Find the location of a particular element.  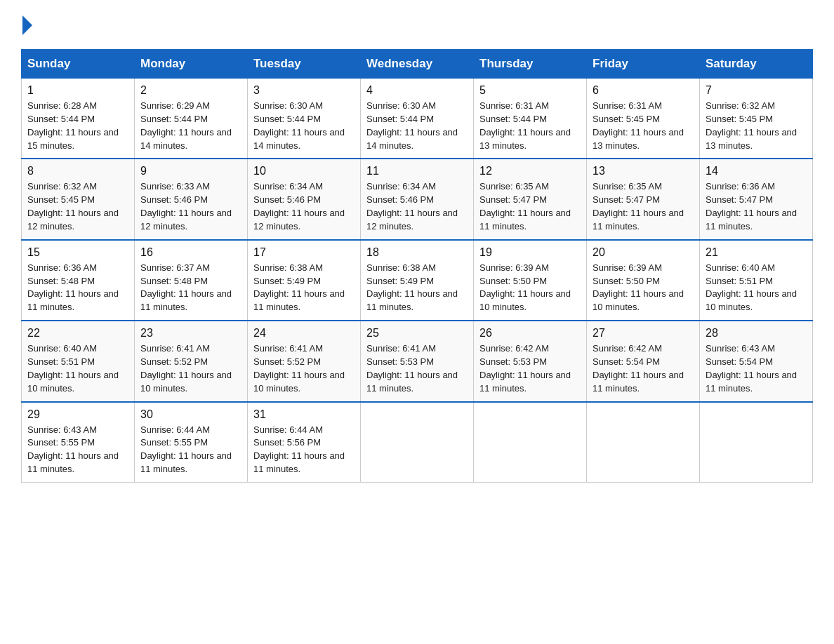

calendar-cell: 20Sunrise: 6:39 AMSunset: 5:50 PMDayligh… is located at coordinates (643, 281).